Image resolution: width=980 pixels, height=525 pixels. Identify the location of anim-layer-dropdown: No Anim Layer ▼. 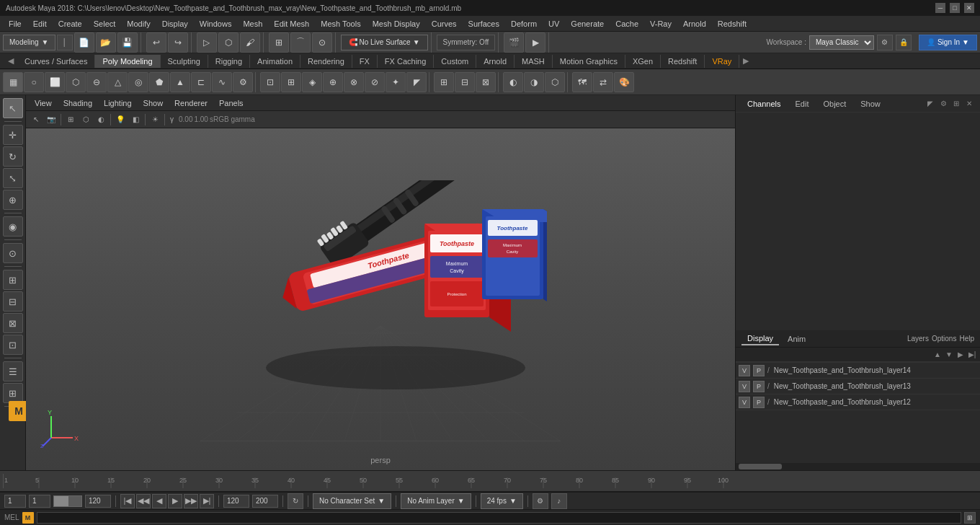
(436, 501).